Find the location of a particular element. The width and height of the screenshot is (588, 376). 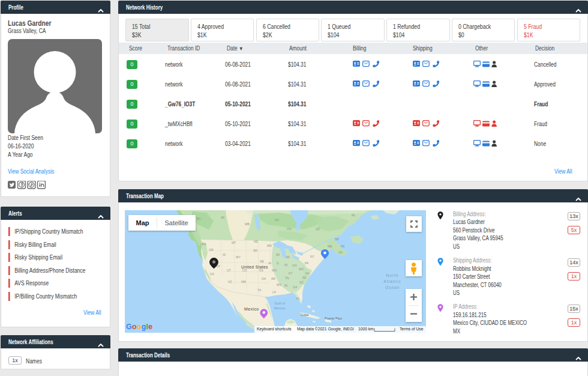

svg-text: PE is located at coordinates (343, 246).